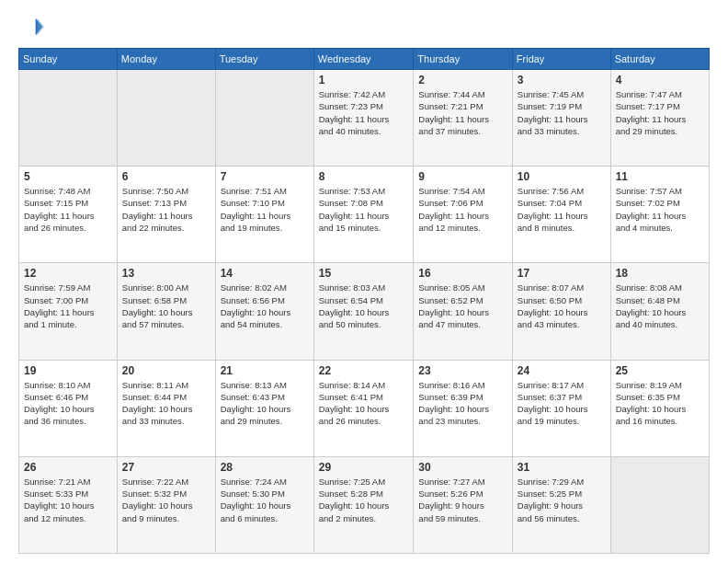 This screenshot has height=563, width=728. I want to click on calendar-day-cell: 18Sunrise: 8:08 AMSunset: 6:48 PMDayligh…, so click(660, 311).